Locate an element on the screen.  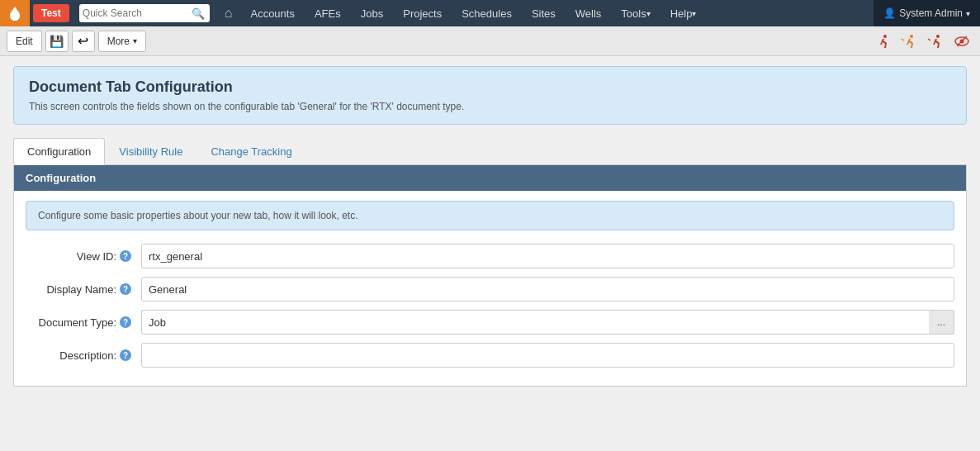
brand-logo is located at coordinates (15, 13).